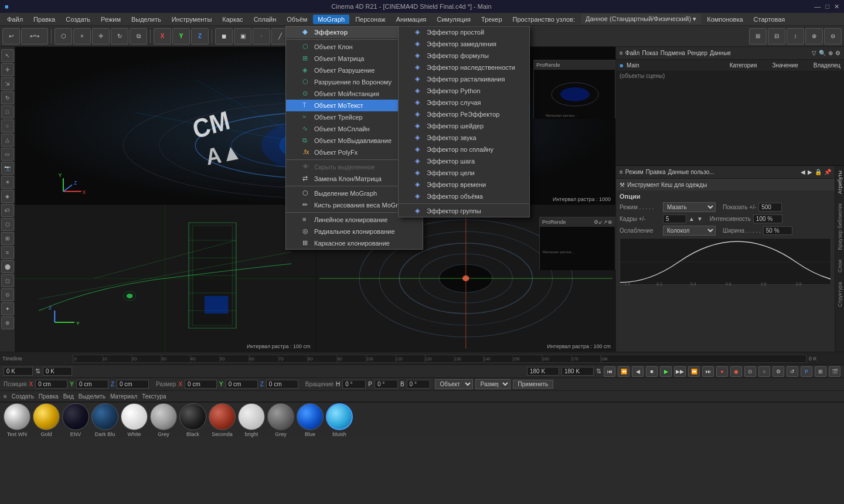 The image size is (844, 504). I want to click on axis-x-button: X, so click(162, 36).